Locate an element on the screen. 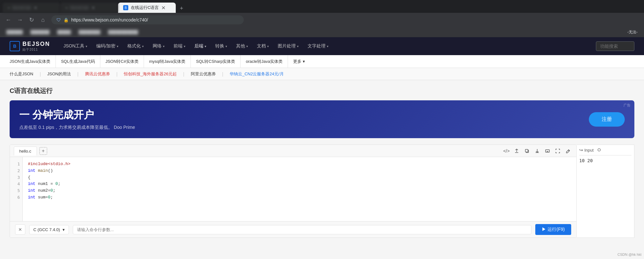 This screenshot has width=644, height=259. ad-banner: 广告 一 分钟完成开户 点差低至 0.1 pips，力求将交易成本降至最低。 D… is located at coordinates (322, 119).